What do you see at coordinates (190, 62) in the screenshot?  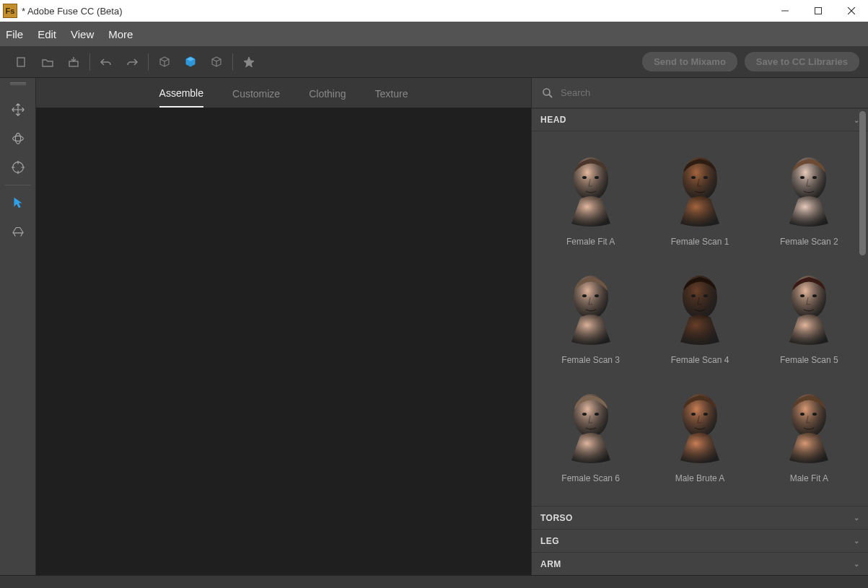 I see `shaded-icon` at bounding box center [190, 62].